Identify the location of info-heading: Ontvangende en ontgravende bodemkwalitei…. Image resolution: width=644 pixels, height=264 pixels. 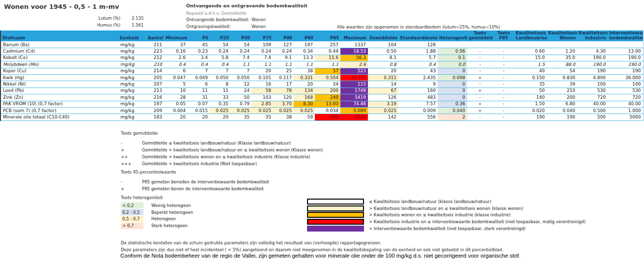
(247, 6).